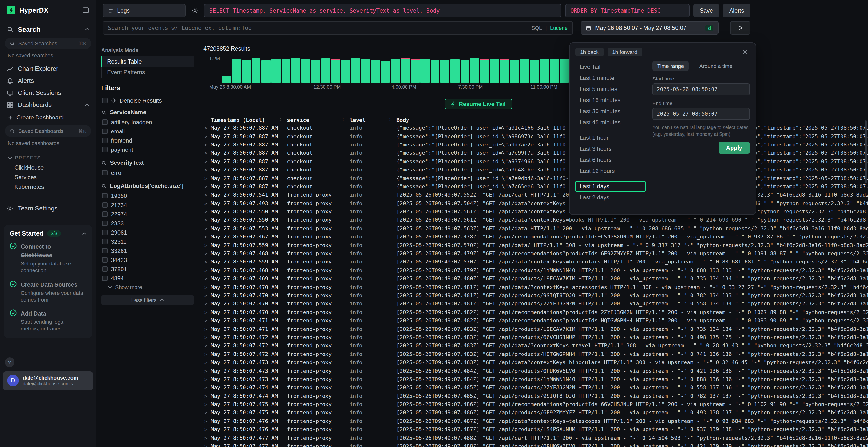 This screenshot has height=447, width=868. Describe the element at coordinates (148, 112) in the screenshot. I see `filter-group-header: ServiceName` at that location.